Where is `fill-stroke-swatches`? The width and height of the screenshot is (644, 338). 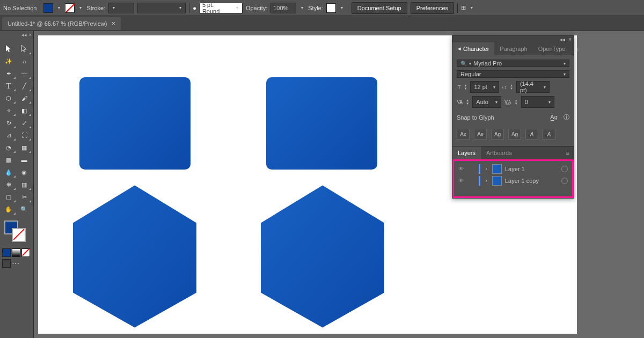 fill-stroke-swatches is located at coordinates (17, 232).